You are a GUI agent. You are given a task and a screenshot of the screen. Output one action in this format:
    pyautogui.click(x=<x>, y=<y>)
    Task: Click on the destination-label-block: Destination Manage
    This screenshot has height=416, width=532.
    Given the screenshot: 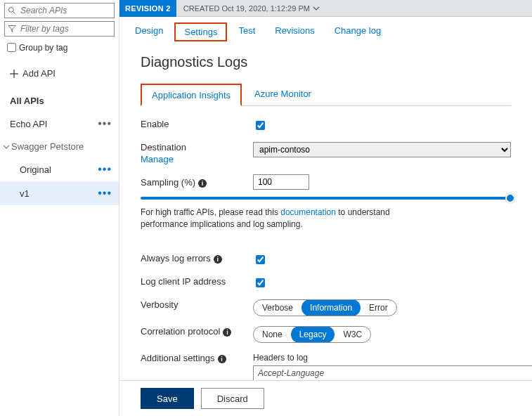 What is the action you would take?
    pyautogui.click(x=197, y=153)
    